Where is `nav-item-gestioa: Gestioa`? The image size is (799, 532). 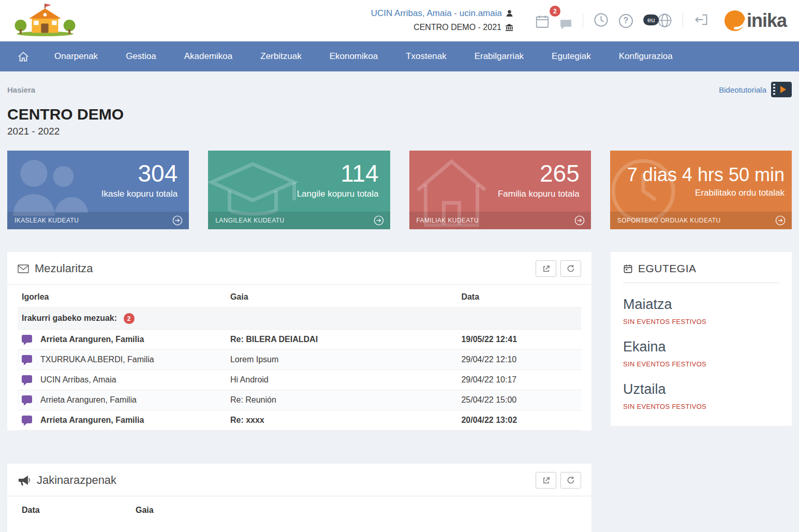 nav-item-gestioa: Gestioa is located at coordinates (141, 56).